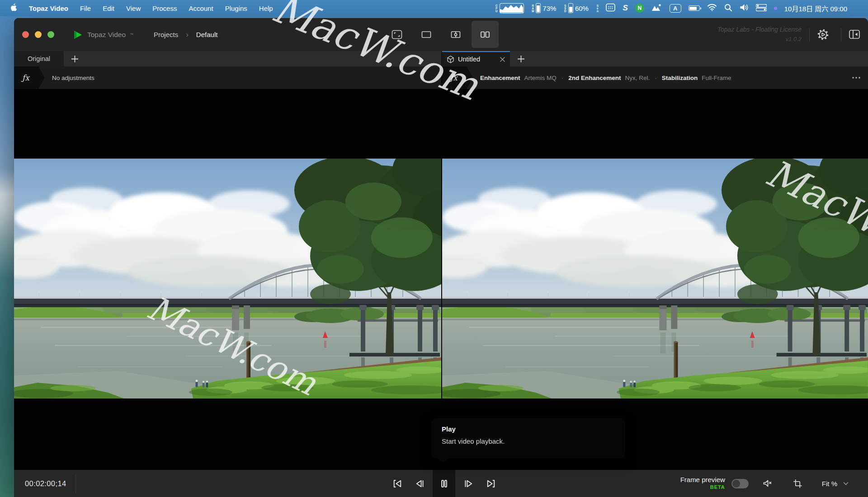  Describe the element at coordinates (228, 59) in the screenshot. I see `original-tab-strip: Original` at that location.